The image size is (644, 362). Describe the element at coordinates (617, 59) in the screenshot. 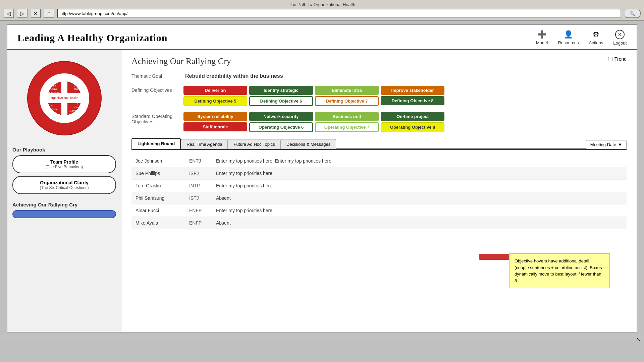

I see `trend-checkbox: Trend` at that location.